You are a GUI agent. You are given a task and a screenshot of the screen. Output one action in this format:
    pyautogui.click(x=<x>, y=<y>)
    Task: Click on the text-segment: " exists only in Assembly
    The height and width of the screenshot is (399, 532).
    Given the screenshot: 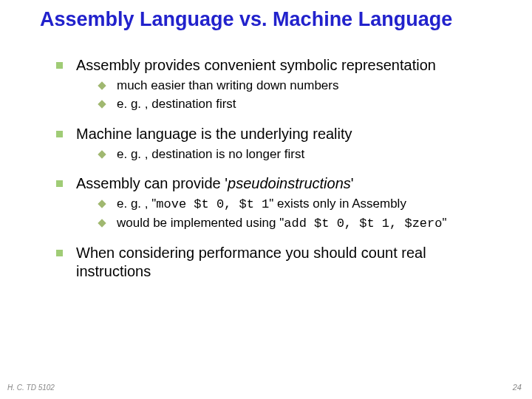 What is the action you would take?
    pyautogui.click(x=338, y=204)
    